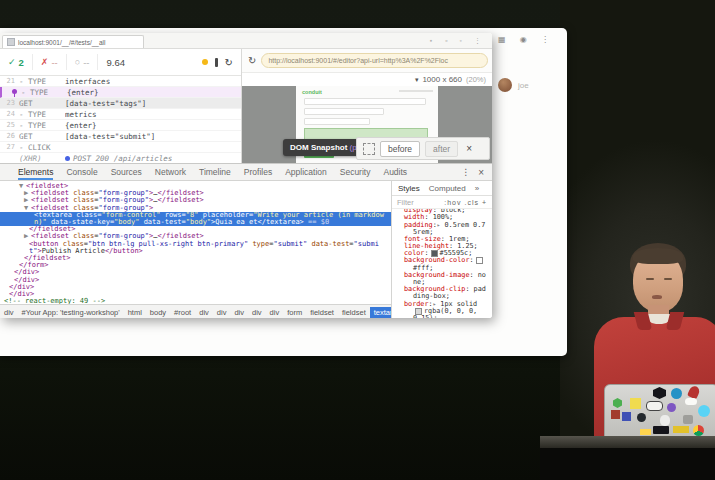  What do you see at coordinates (196, 219) in the screenshot?
I see `tree-node: <textarea class="form-control" rows="8" …` at bounding box center [196, 219].